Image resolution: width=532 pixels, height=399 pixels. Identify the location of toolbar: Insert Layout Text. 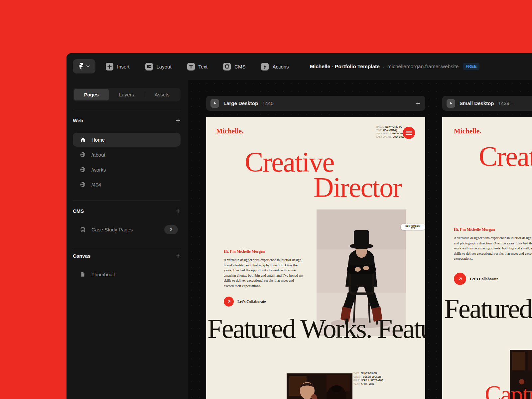
(299, 66).